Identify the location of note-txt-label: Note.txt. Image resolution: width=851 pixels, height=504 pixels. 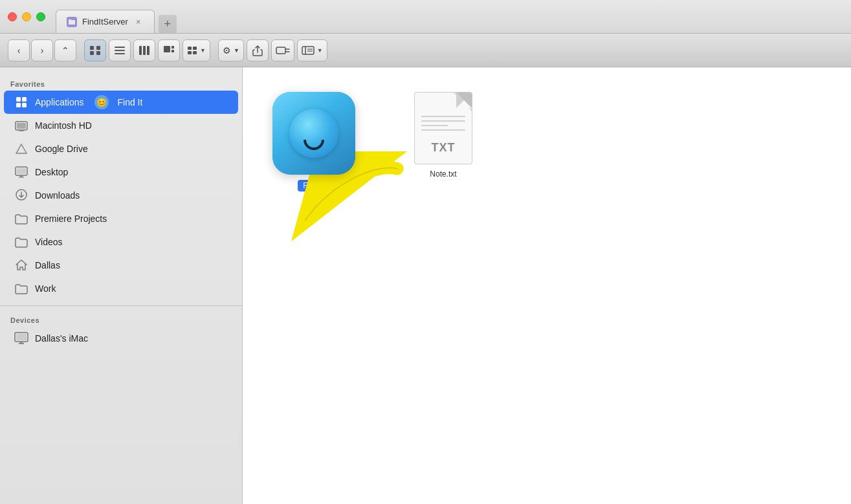
(443, 174).